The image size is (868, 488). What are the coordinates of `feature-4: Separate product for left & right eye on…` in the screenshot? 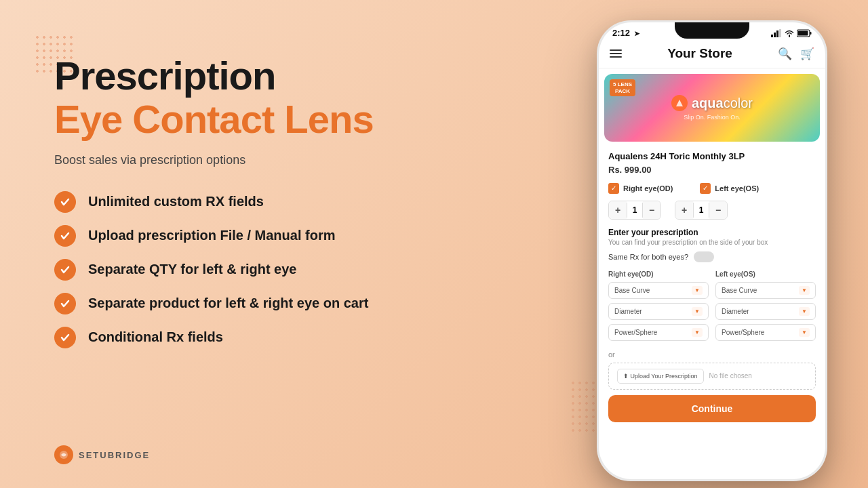 It's located at (251, 304).